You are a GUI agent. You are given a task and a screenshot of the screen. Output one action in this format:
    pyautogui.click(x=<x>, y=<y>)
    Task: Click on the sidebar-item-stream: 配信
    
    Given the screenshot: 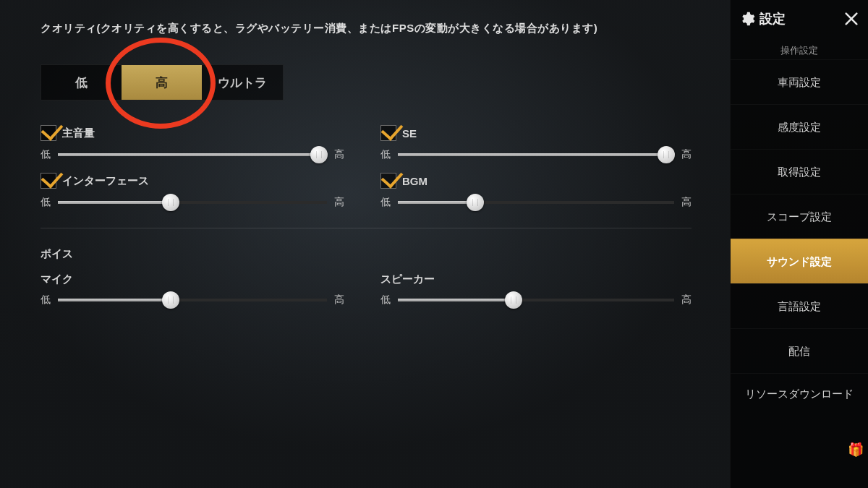 What is the action you would take?
    pyautogui.click(x=799, y=351)
    